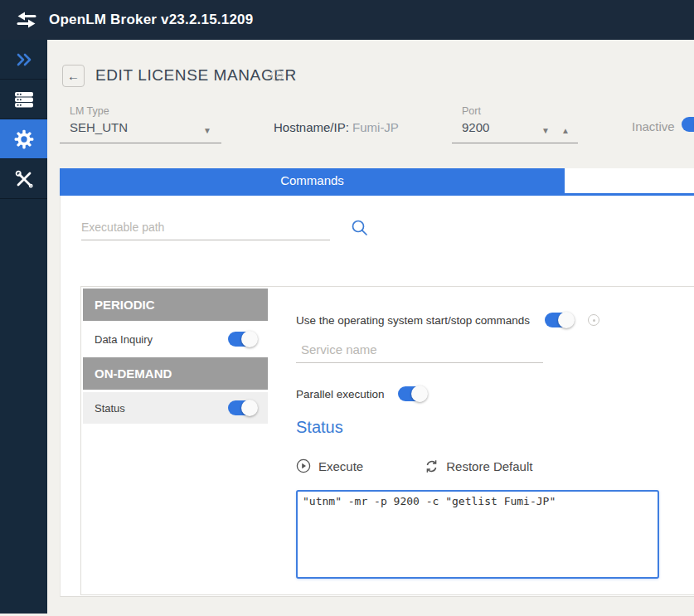 The image size is (694, 616). I want to click on parallel-execution-row: Parallel execution, so click(362, 394).